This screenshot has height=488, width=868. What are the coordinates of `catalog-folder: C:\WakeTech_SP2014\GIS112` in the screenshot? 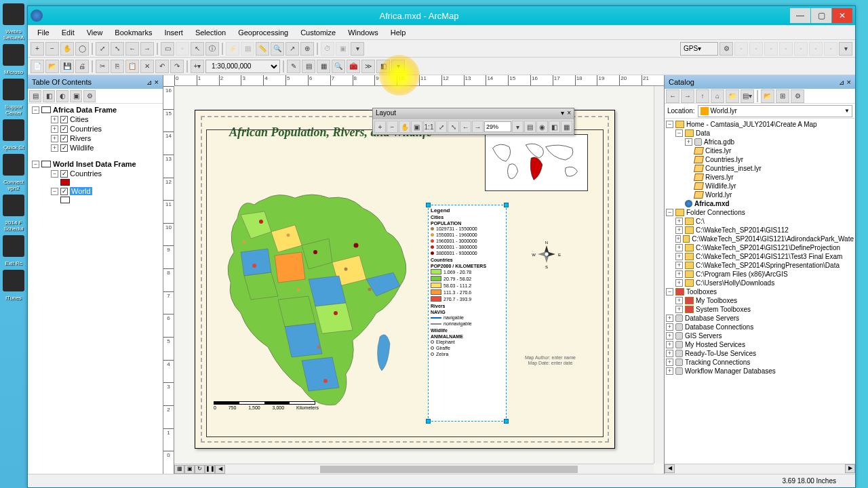 It's located at (742, 230).